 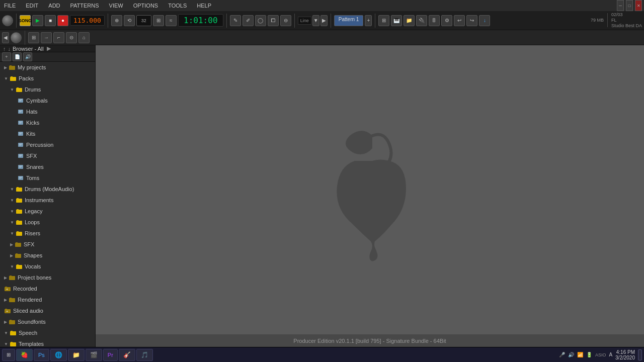 I want to click on browser-taskbar: 🌐, so click(x=58, y=355).